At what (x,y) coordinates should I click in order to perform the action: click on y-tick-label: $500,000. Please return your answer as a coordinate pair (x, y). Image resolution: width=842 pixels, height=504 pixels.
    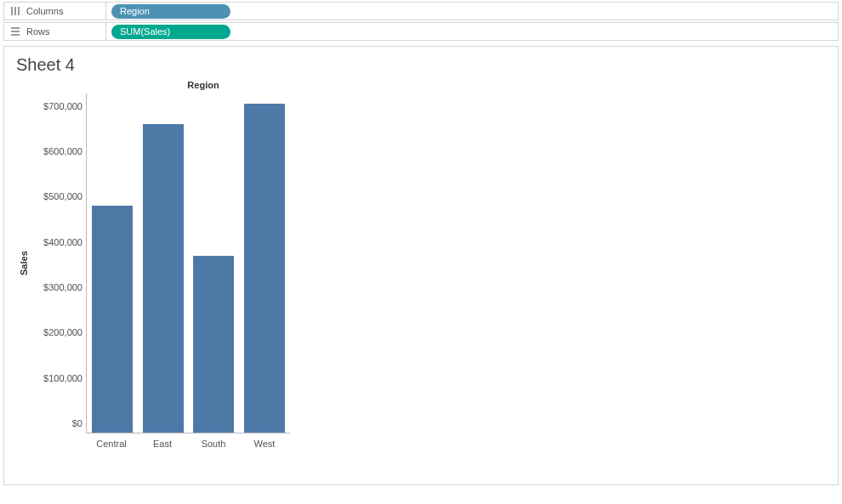
    Looking at the image, I should click on (63, 196).